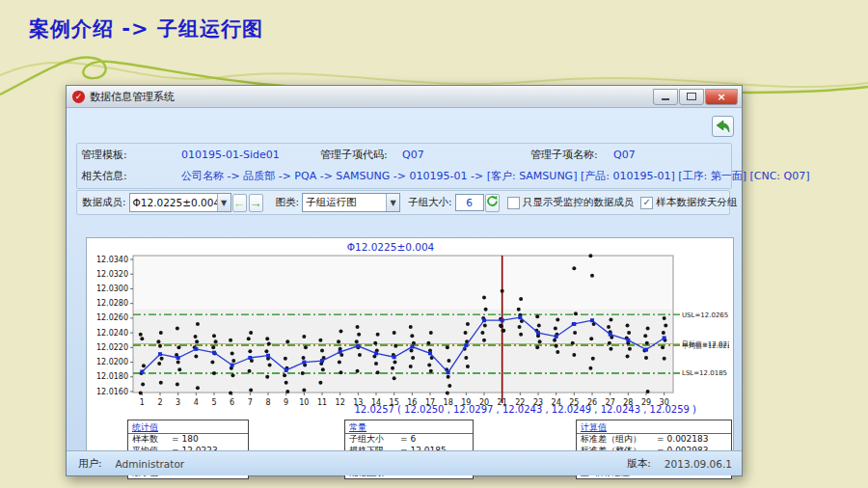 The width and height of the screenshot is (868, 488). I want to click on stats-box-title: 计算值, so click(654, 427).